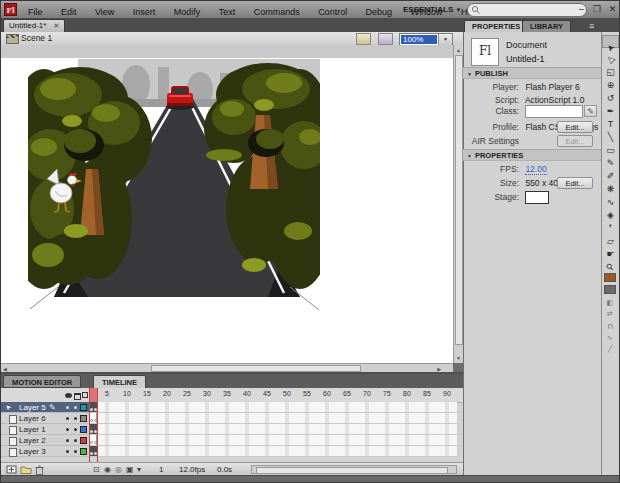  I want to click on scene-breadcrumb: Scene 1, so click(36, 38).